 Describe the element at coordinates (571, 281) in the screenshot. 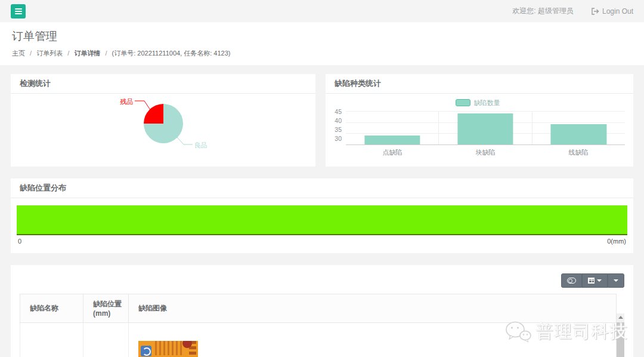

I see `toggle-view-button` at that location.